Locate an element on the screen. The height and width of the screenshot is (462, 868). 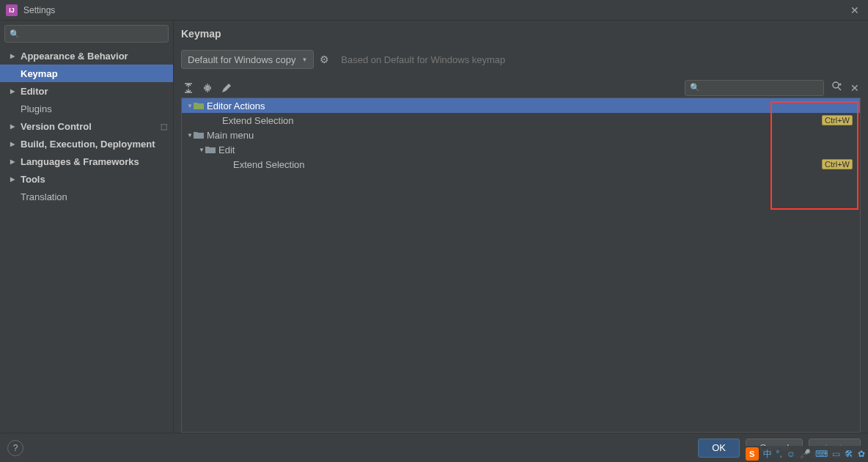
find-by-shortcut-icon is located at coordinates (837, 88).